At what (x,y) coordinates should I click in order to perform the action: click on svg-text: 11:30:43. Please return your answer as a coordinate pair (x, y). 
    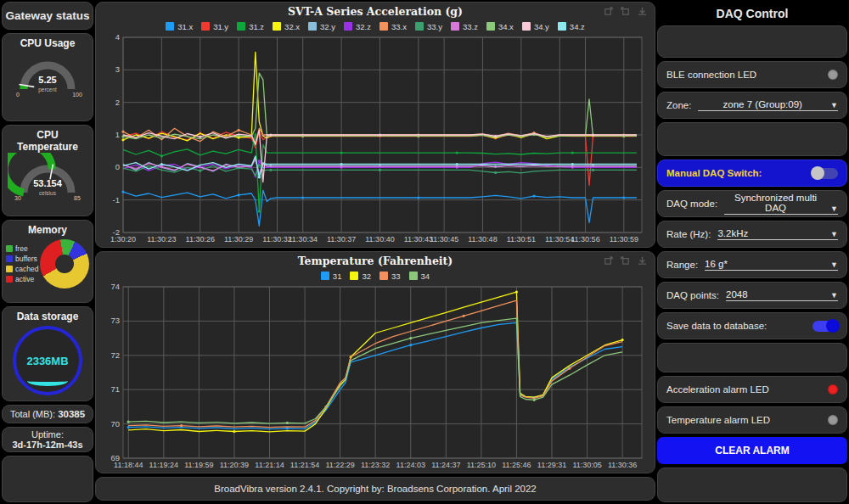
    Looking at the image, I should click on (419, 239).